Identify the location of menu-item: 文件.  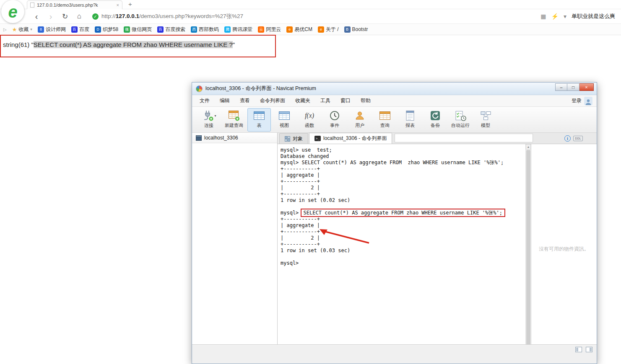
(205, 101).